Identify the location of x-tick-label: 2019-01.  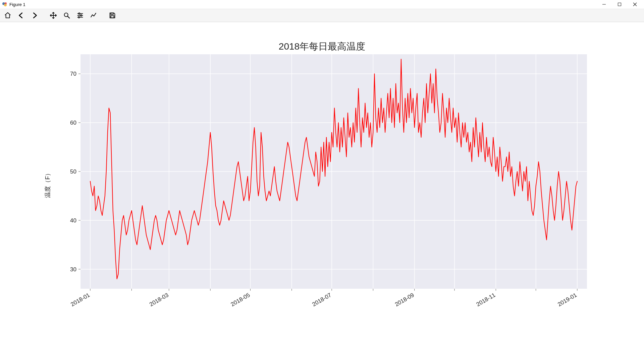
(567, 300).